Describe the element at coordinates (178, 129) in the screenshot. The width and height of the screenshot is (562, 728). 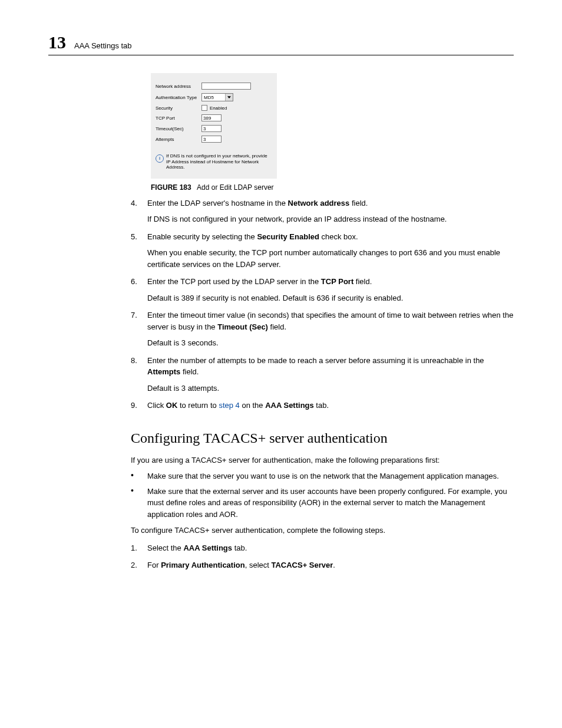
I see `label-timeout: Timeout(Sec)` at that location.